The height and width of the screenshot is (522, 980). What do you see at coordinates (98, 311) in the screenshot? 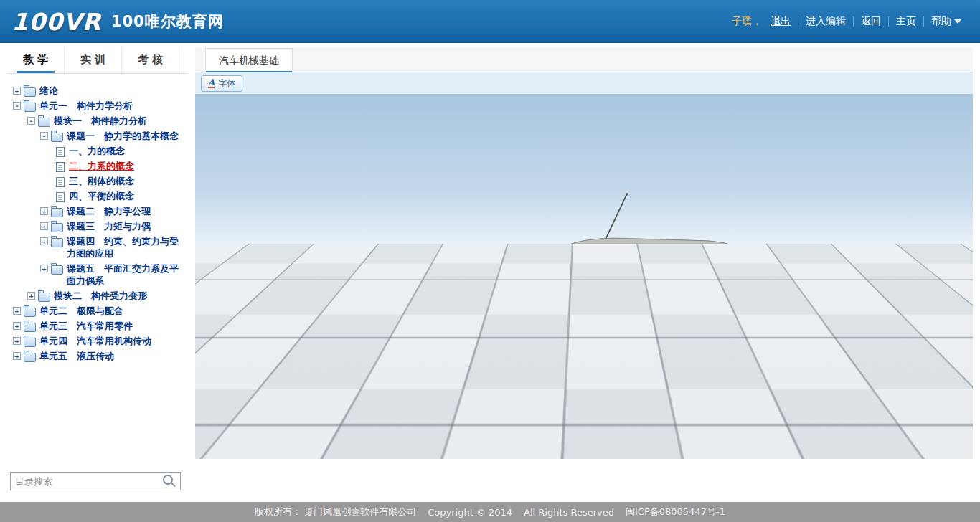
I see `tree-item: + 单元二 极限与配合` at bounding box center [98, 311].